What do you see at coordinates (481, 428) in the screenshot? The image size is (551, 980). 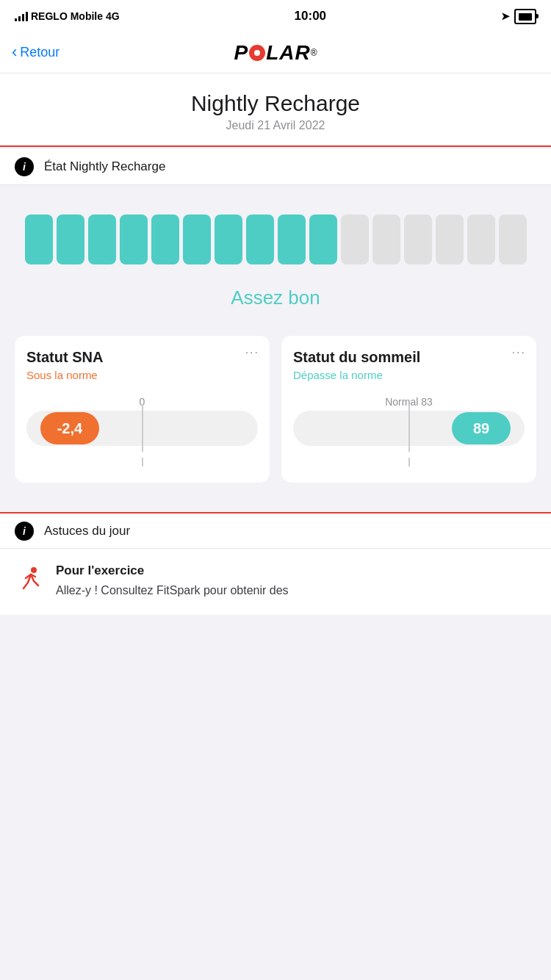 I see `sommeil-gauge-pill: 89` at bounding box center [481, 428].